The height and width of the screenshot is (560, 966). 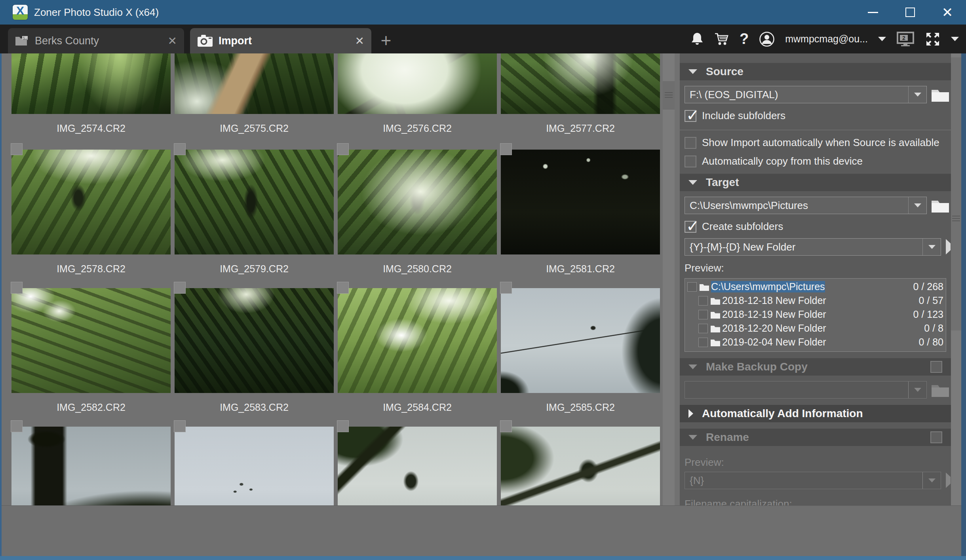 I want to click on target-path-dropdown: C:\Users\mwmpc\Pictures, so click(x=806, y=205).